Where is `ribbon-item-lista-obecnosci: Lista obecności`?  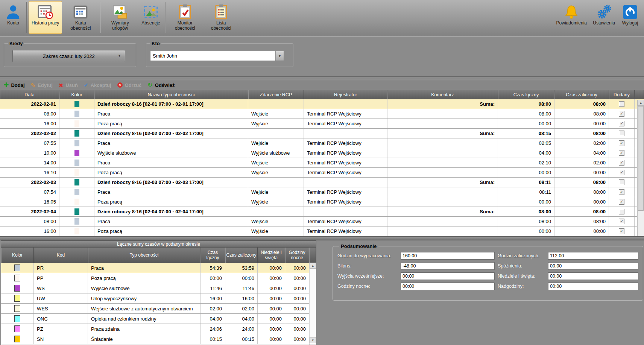
ribbon-item-lista-obecnosci: Lista obecności is located at coordinates (221, 17).